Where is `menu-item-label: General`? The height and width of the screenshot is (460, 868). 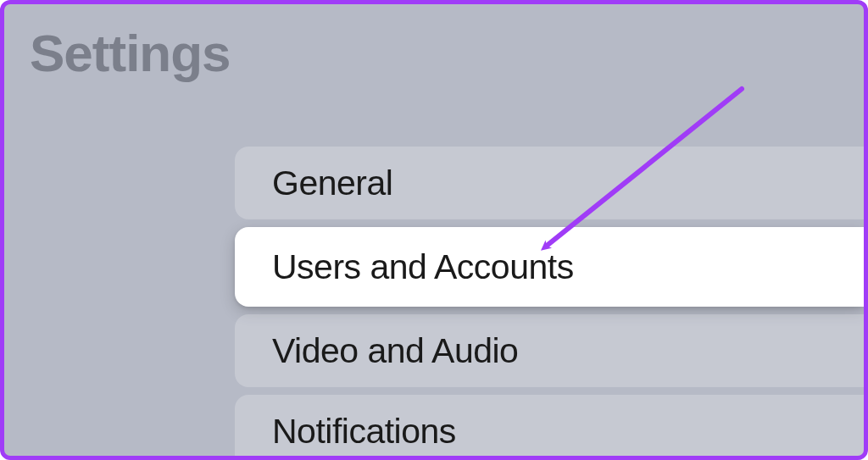
menu-item-label: General is located at coordinates (332, 183).